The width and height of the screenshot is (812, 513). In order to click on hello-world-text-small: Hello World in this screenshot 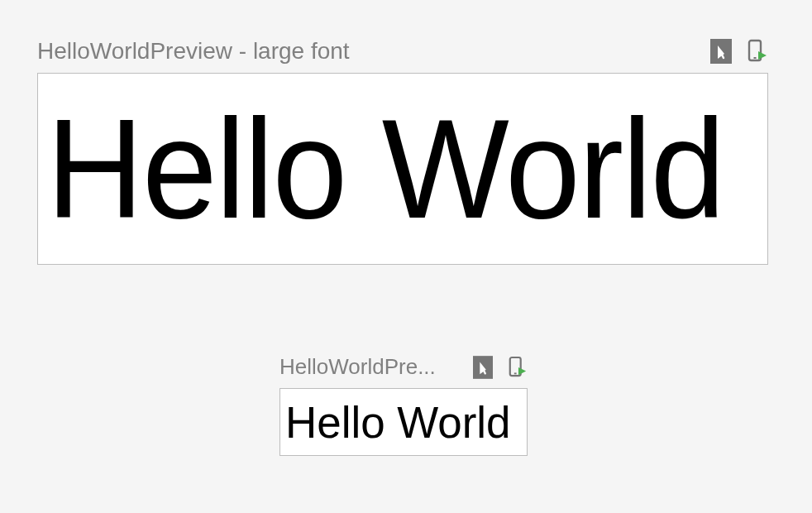, I will do `click(399, 422)`.